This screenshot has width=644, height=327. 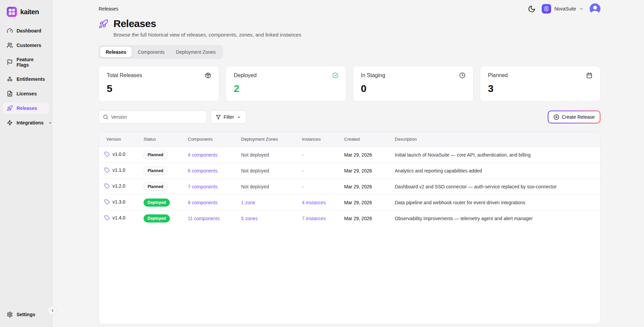 I want to click on topbar: Releases NovaSuite, so click(x=350, y=7).